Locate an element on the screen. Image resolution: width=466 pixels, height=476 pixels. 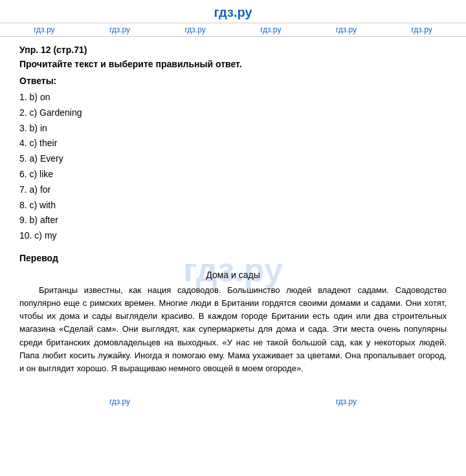
answer-2: 2. c) Gardening is located at coordinates (233, 113).